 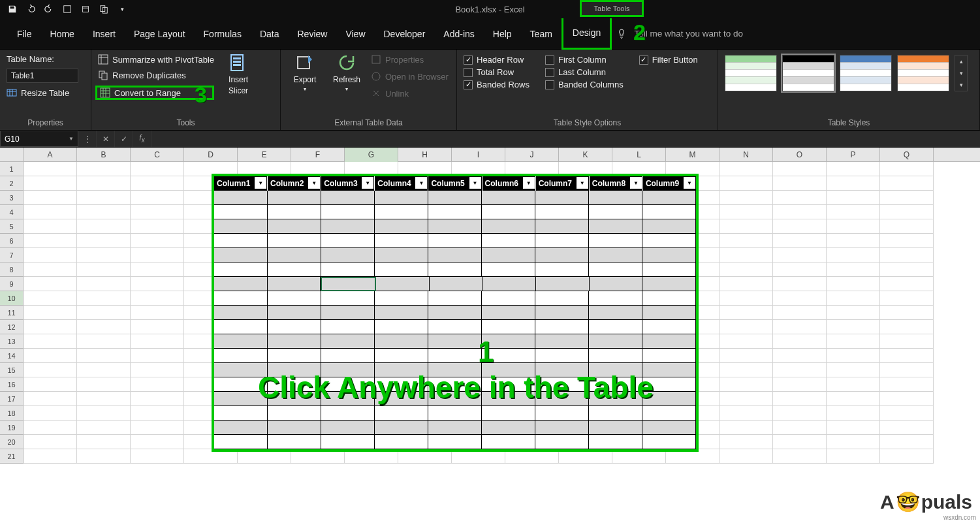 I want to click on column-header: F, so click(x=318, y=155).